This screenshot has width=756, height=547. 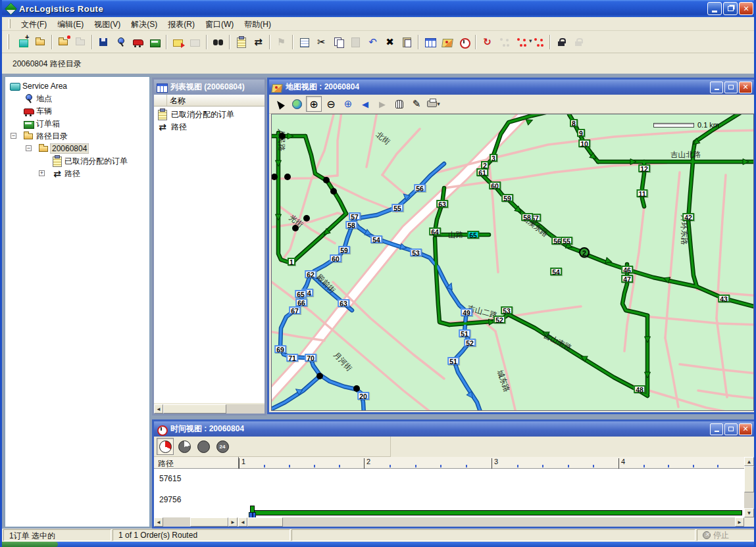 What do you see at coordinates (382, 104) in the screenshot?
I see `forward-tool: ▶` at bounding box center [382, 104].